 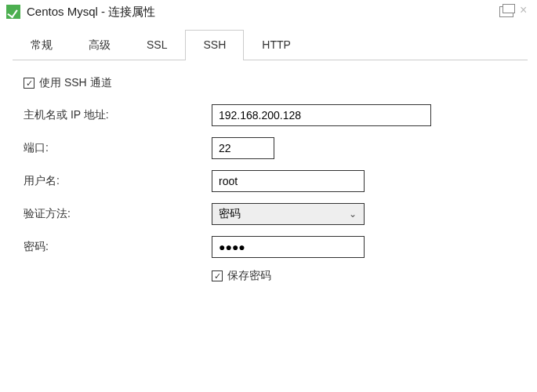 I want to click on use-ssh-tunnel-row: ✓ 使用 SSH 通道, so click(x=268, y=83).